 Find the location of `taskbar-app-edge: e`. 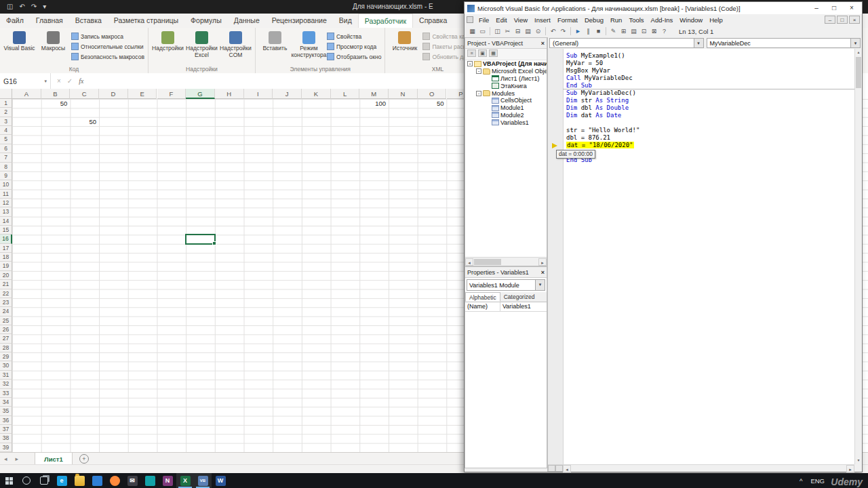

taskbar-app-edge: e is located at coordinates (62, 481).